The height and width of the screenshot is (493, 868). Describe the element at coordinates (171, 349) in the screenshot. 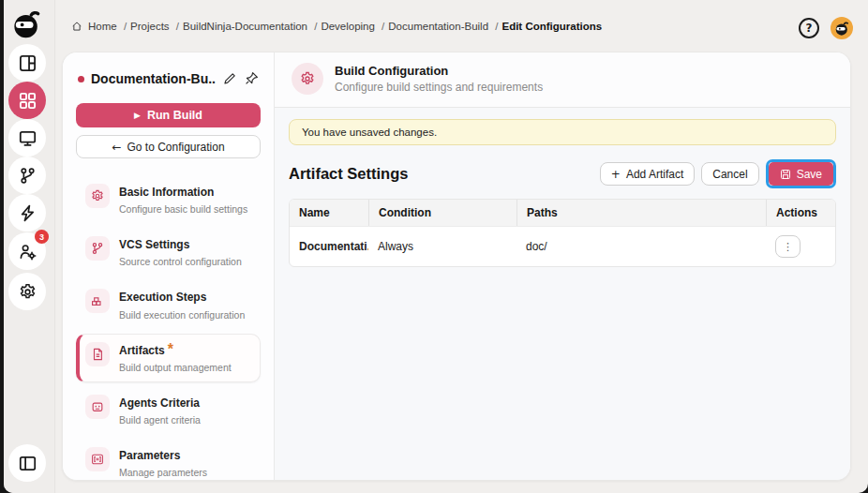

I see `required-mark: *` at that location.